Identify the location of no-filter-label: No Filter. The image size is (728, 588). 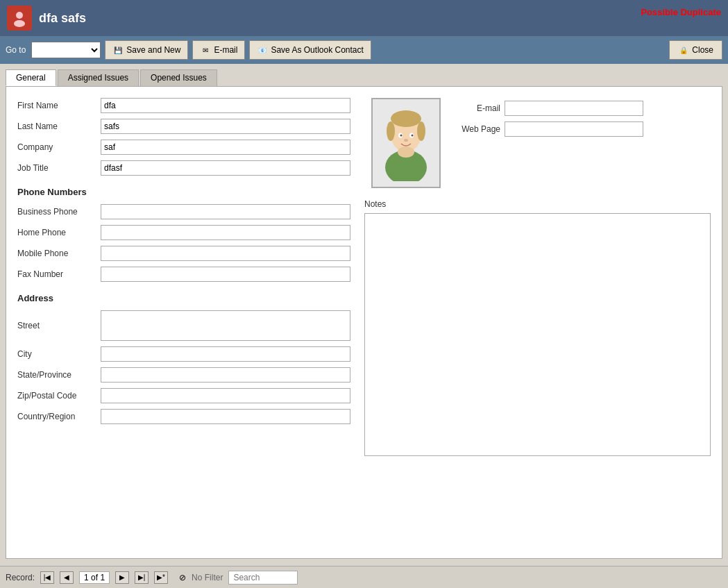
(207, 578).